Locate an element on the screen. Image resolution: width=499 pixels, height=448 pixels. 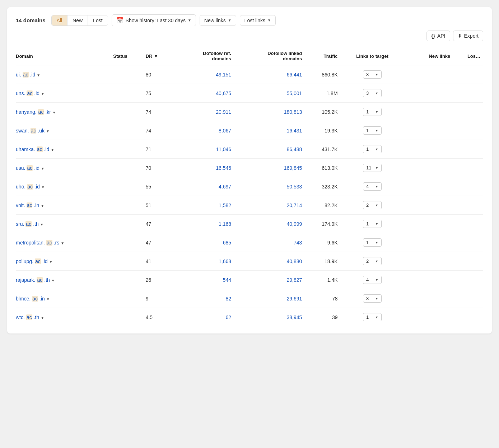
new-links-cell is located at coordinates (430, 112).